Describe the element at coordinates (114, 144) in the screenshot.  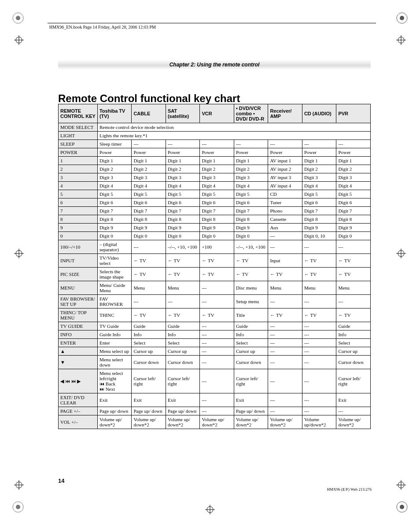
I see `data-cell: Sleep timer` at that location.